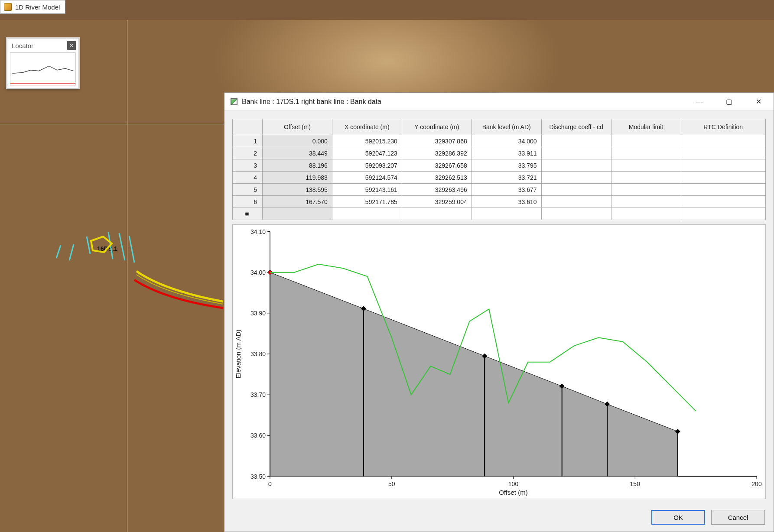 This screenshot has height=532, width=774. I want to click on table-new-row: ✱, so click(499, 214).